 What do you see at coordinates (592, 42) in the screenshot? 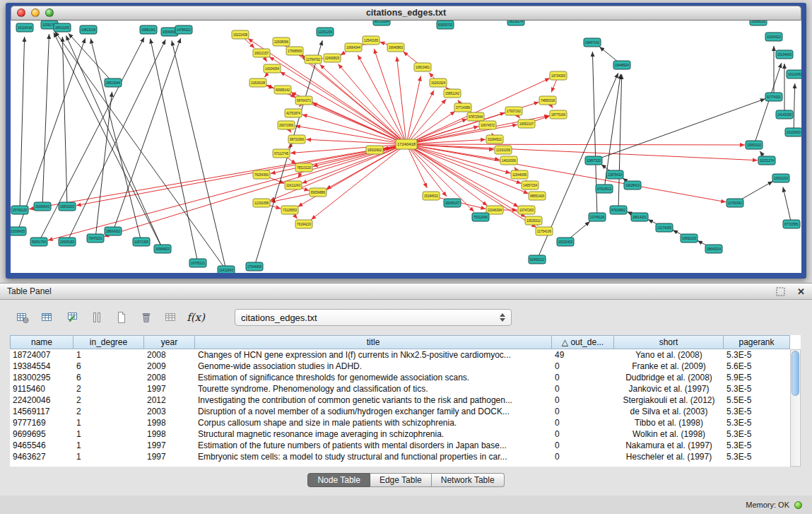
I see `graph-node: 19467142` at bounding box center [592, 42].